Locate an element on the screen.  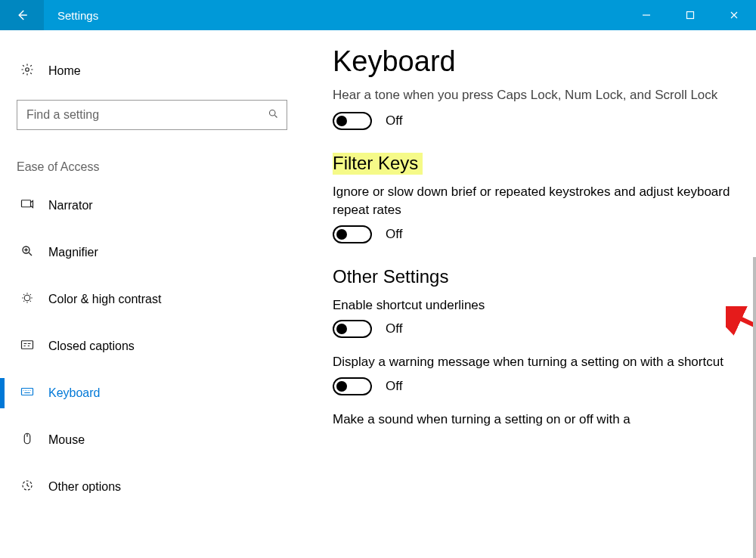
maximize-button is located at coordinates (690, 15).